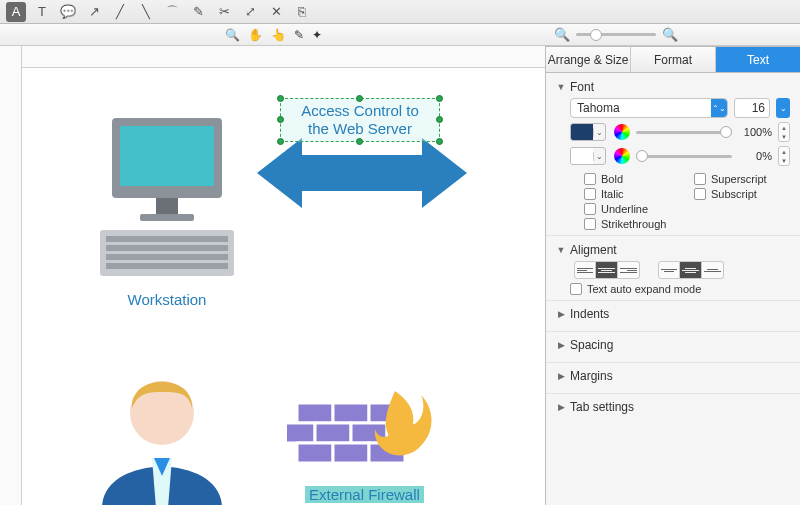 This screenshot has width=800, height=505. Describe the element at coordinates (588, 156) in the screenshot. I see `bg-color-well: ⌄` at that location.